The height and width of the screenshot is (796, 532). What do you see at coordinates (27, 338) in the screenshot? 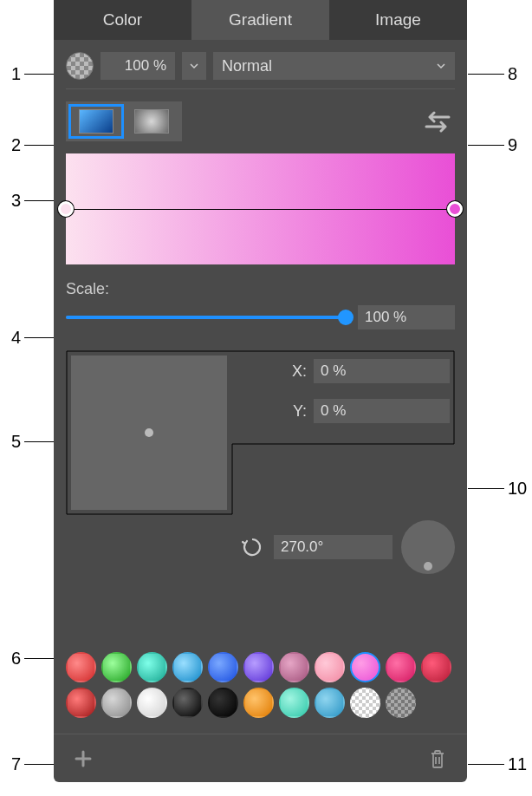
I see `callout-4: 4` at bounding box center [27, 338].